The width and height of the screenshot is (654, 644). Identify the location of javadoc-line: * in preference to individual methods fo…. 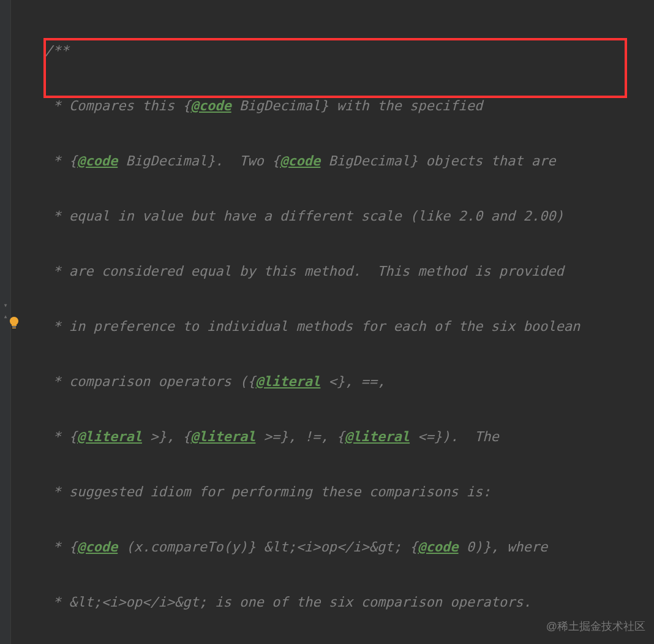
(312, 326).